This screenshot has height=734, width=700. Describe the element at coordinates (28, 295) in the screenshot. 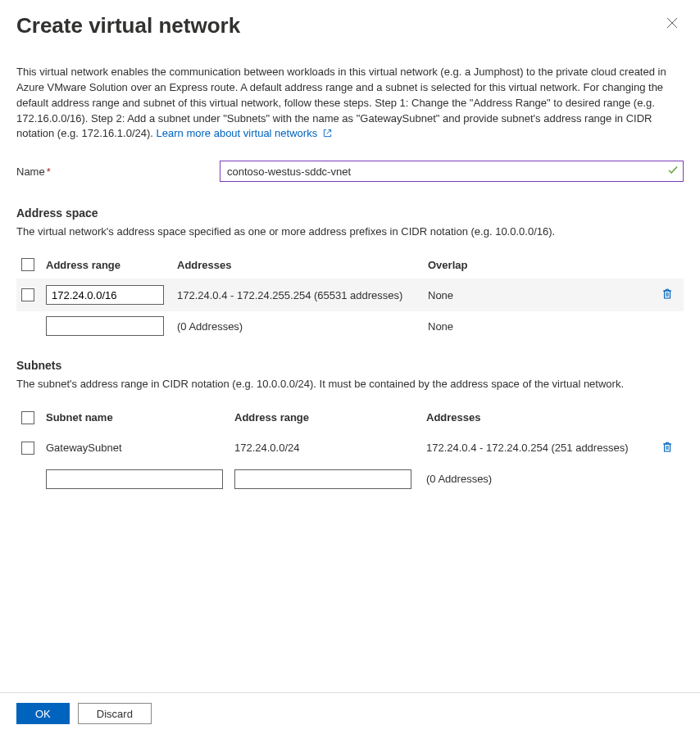

I see `address-row-checkbox` at that location.